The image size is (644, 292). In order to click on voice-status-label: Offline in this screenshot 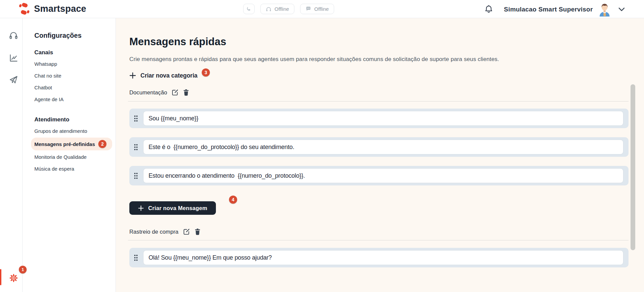, I will do `click(282, 9)`.